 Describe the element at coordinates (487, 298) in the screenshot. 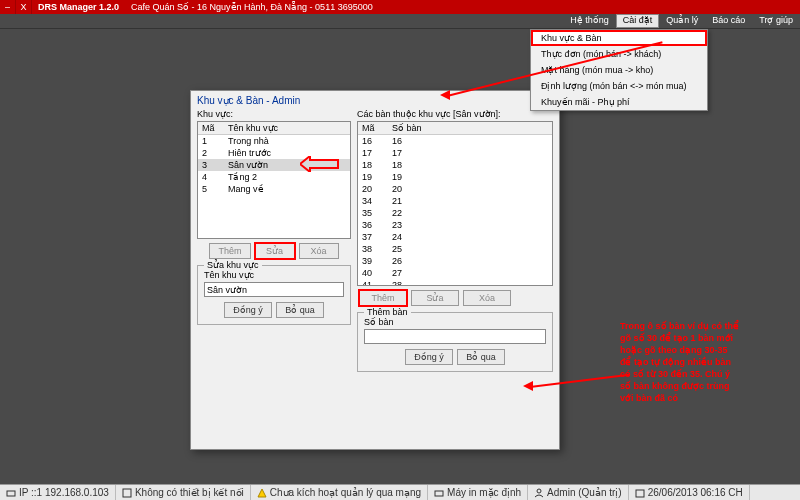

I see `table-delete-button: Xóa` at that location.